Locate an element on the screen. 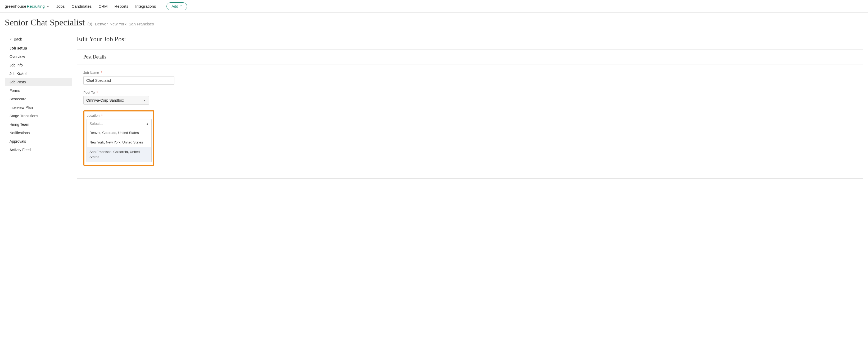 The height and width of the screenshot is (342, 868). add-button-label: Add is located at coordinates (175, 6).